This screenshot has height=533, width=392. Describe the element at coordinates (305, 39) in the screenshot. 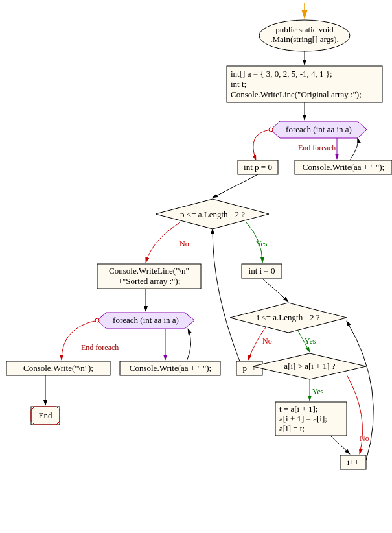

I see `start-label-2: .Main(string[] args).` at that location.